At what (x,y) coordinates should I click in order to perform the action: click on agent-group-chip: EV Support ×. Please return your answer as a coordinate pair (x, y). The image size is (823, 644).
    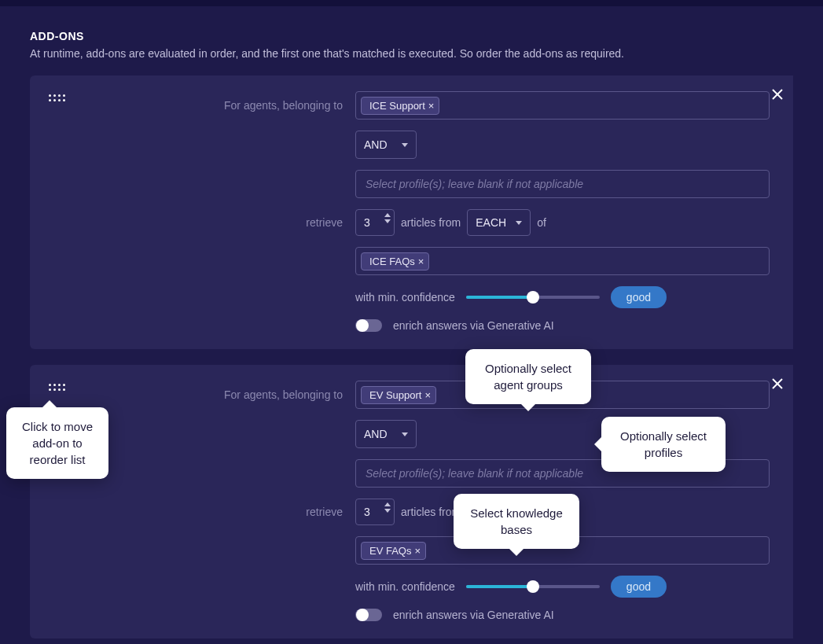
    Looking at the image, I should click on (399, 395).